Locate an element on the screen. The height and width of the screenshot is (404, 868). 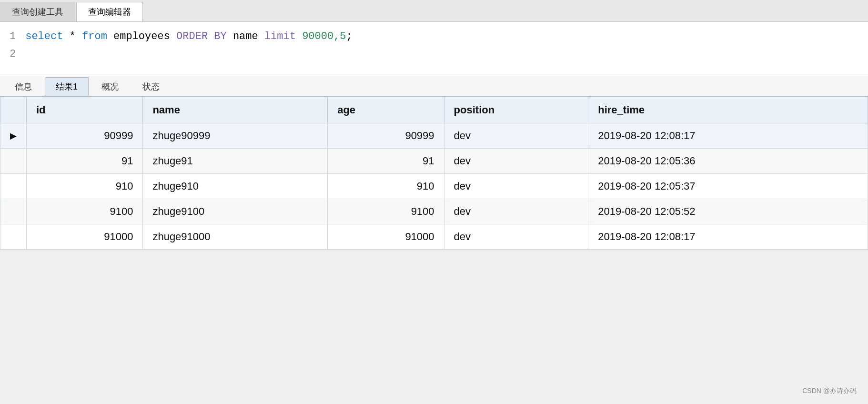
cell-name: zhuge910 is located at coordinates (235, 187).